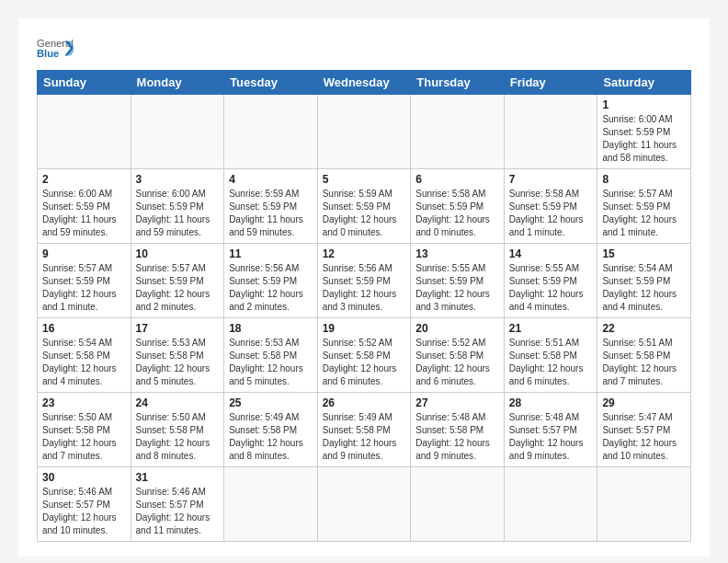 The height and width of the screenshot is (563, 728). What do you see at coordinates (551, 282) in the screenshot?
I see `calendar-cell: 14Sunrise: 5:55 AM Sunset: 5:59 PM Dayli…` at bounding box center [551, 282].